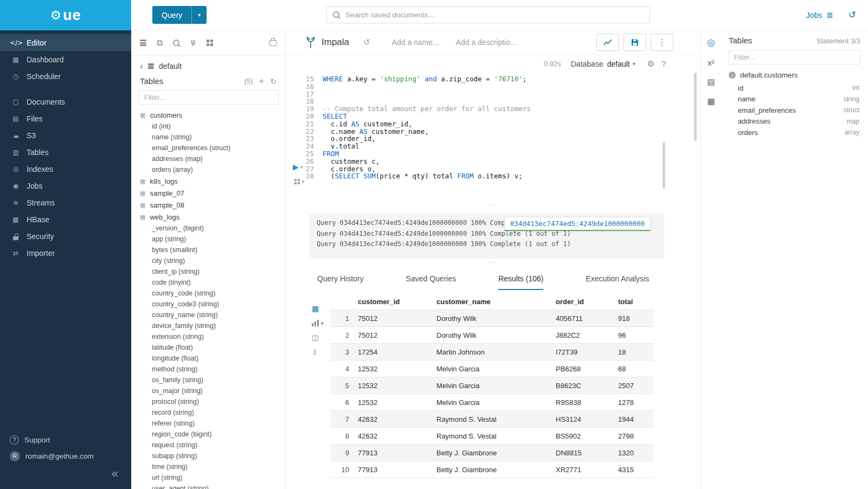 The width and height of the screenshot is (868, 489). What do you see at coordinates (318, 323) in the screenshot?
I see `chart-view-button: ▾` at bounding box center [318, 323].